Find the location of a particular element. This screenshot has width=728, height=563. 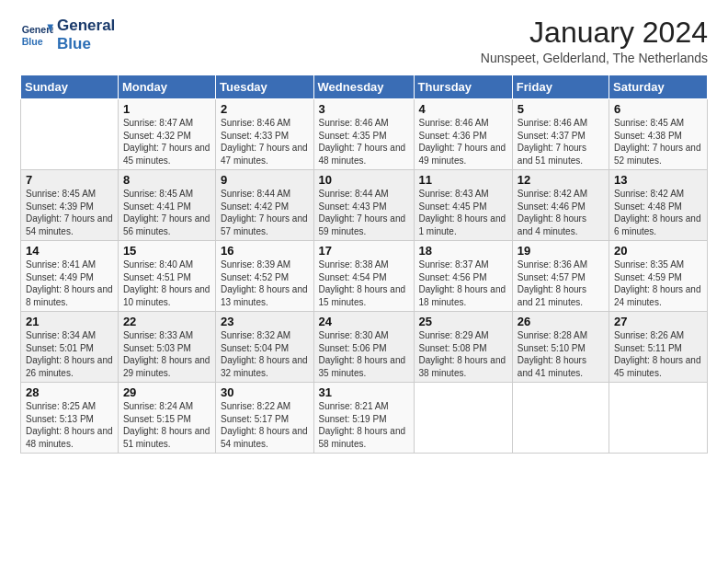

day-number: 24 is located at coordinates (364, 322).